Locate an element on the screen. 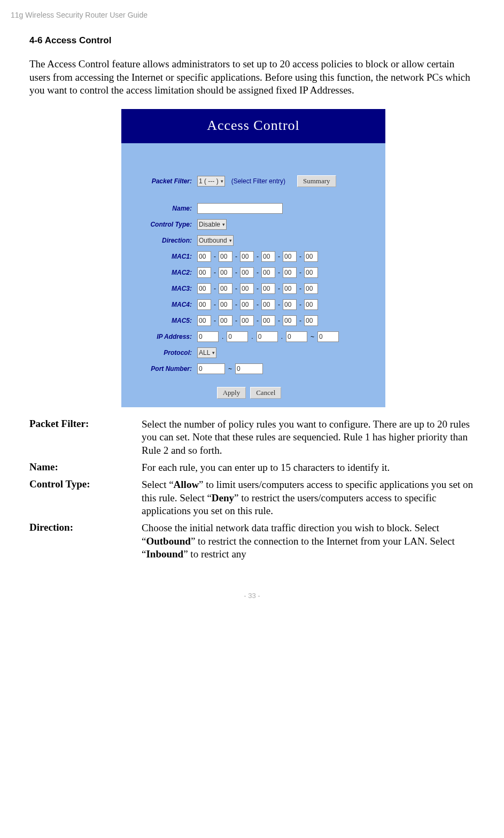  mac1-oct3: 00 is located at coordinates (247, 257).